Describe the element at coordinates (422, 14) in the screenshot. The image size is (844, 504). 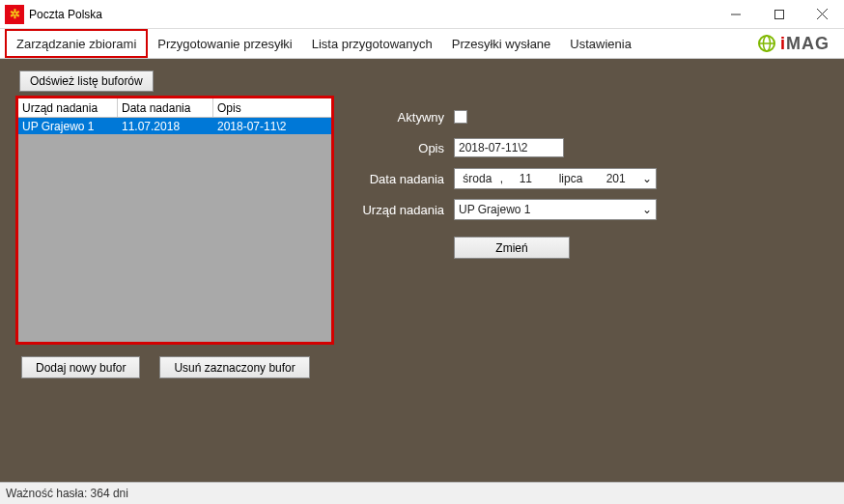
I see `title-bar: ✲ Poczta Polska` at that location.